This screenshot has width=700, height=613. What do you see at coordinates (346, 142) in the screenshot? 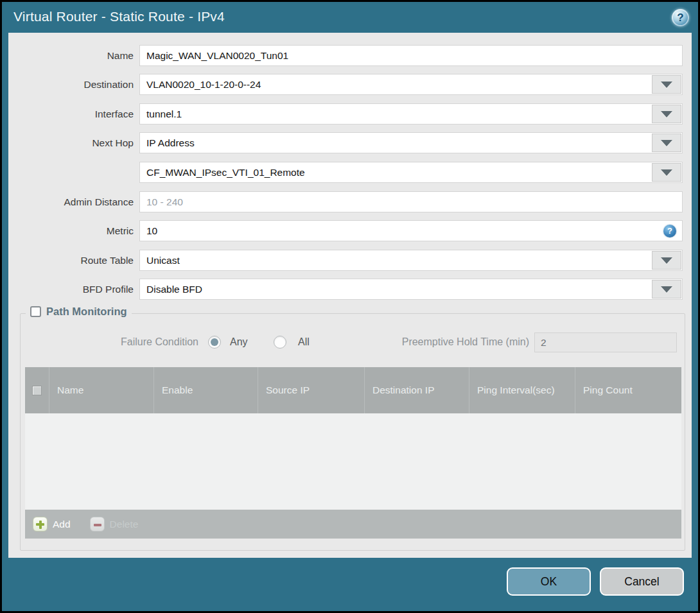
I see `next-hop-row: Next Hop` at bounding box center [346, 142].